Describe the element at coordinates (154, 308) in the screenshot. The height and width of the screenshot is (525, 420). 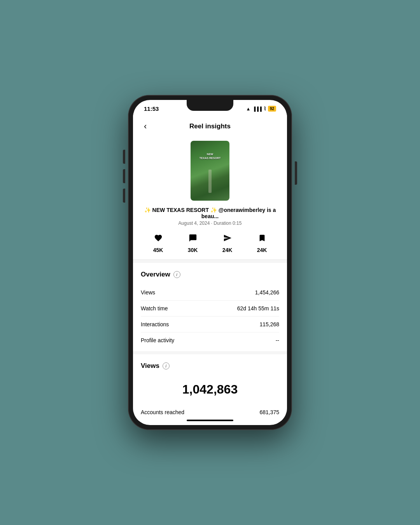
I see `metric-label-watchtime: Watch time` at that location.